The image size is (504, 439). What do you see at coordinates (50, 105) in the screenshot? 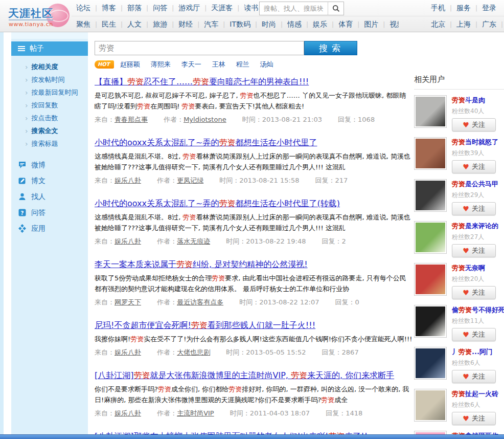
I see `sort-option-3: ›按回复数` at bounding box center [50, 105].